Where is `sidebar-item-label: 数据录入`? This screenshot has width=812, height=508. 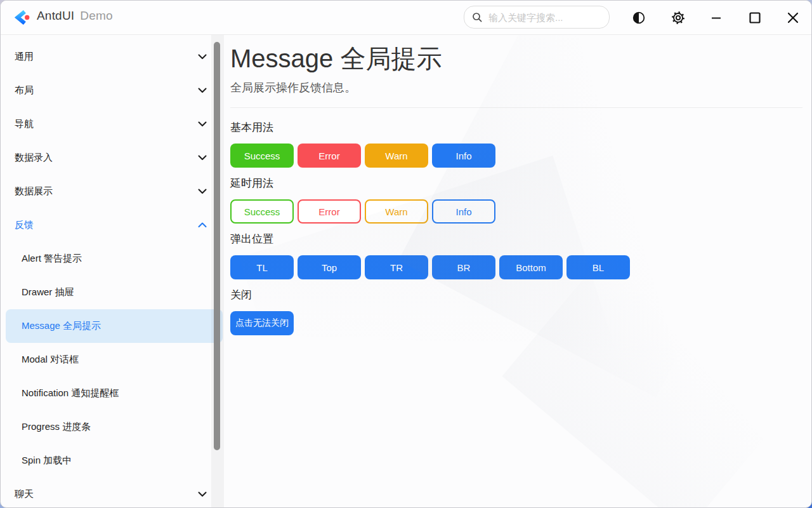 sidebar-item-label: 数据录入 is located at coordinates (107, 157).